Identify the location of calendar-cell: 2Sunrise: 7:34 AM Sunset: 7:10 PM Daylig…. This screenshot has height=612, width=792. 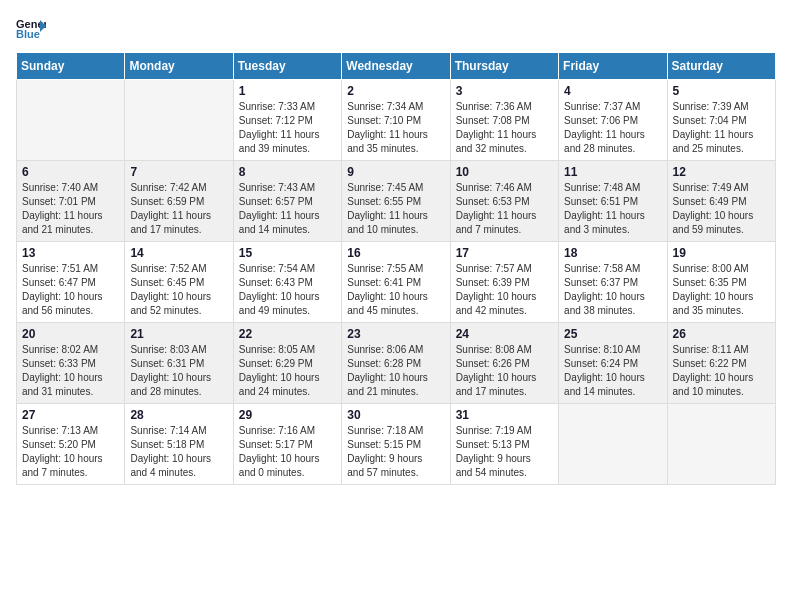
(396, 120).